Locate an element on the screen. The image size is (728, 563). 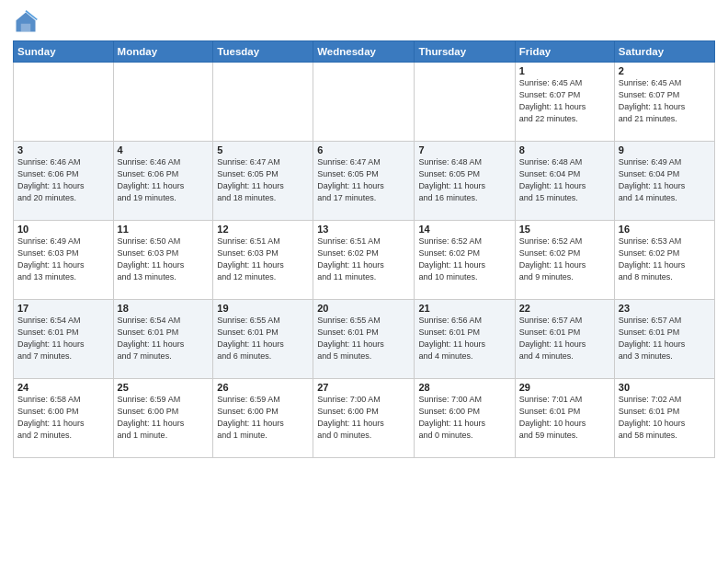
weekday-header-sunday: Sunday is located at coordinates (64, 52).